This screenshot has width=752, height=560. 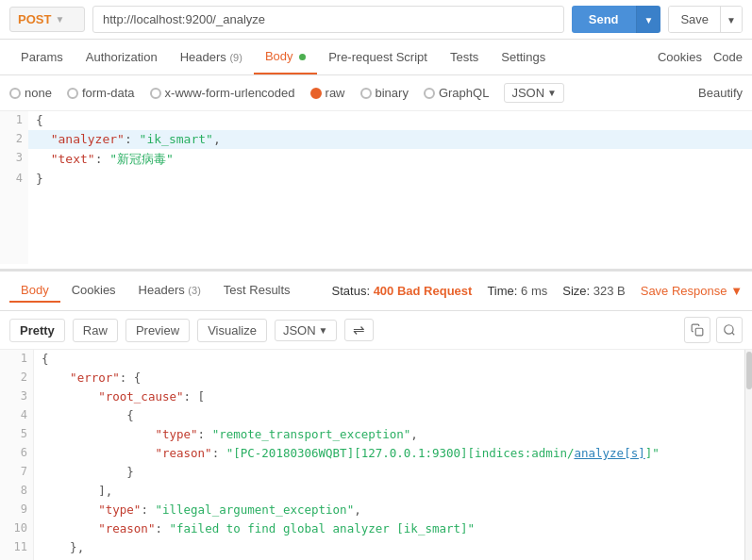 I want to click on code-line-2: 2 "analyzer": "ik_smart",, so click(x=376, y=140).